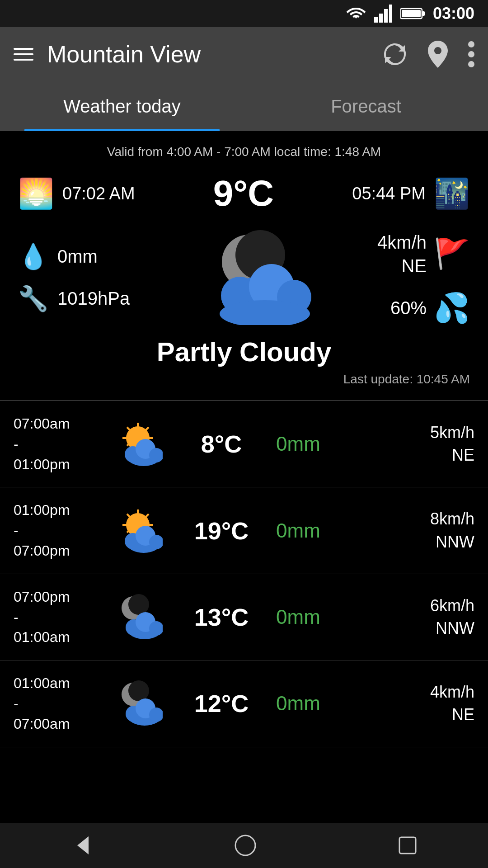 This screenshot has width=488, height=868. What do you see at coordinates (245, 845) in the screenshot?
I see `home-button` at bounding box center [245, 845].